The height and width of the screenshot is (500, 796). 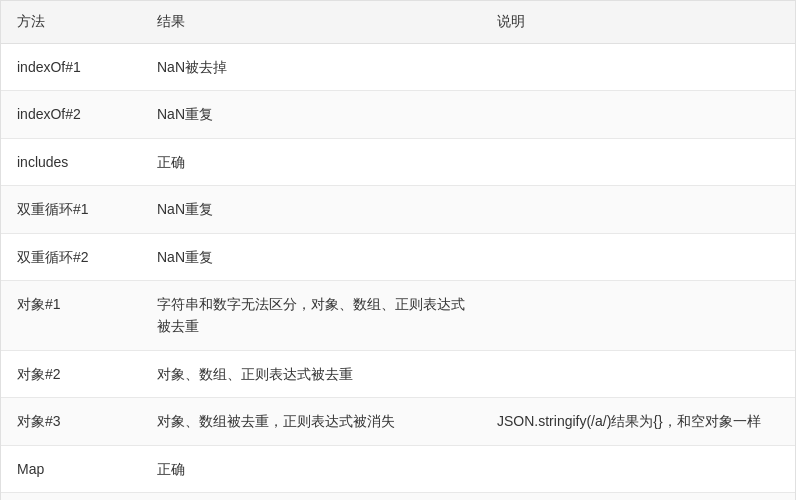 What do you see at coordinates (71, 22) in the screenshot?
I see `header-method: 方法` at bounding box center [71, 22].